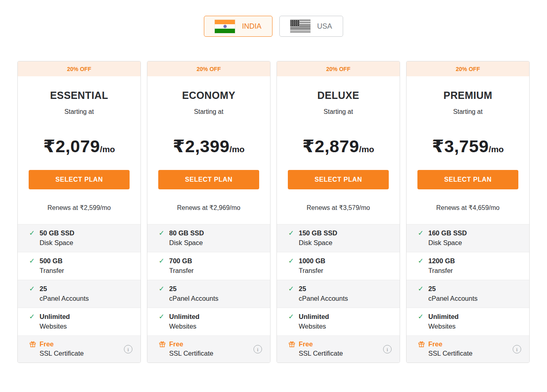 Image resolution: width=547 pixels, height=392 pixels. I want to click on renewal-price: Renews at ₹4,659/mo, so click(468, 208).